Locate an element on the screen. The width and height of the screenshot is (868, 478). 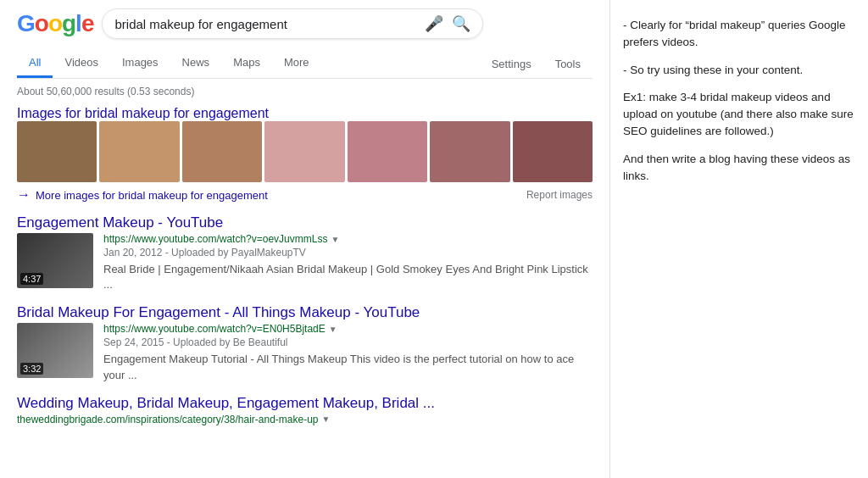
report-images-link: Report images is located at coordinates (559, 195).